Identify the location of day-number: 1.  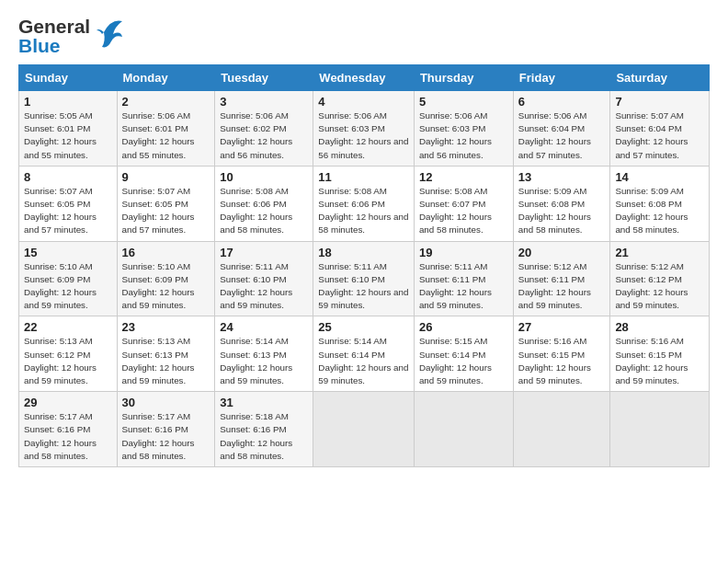
(68, 101).